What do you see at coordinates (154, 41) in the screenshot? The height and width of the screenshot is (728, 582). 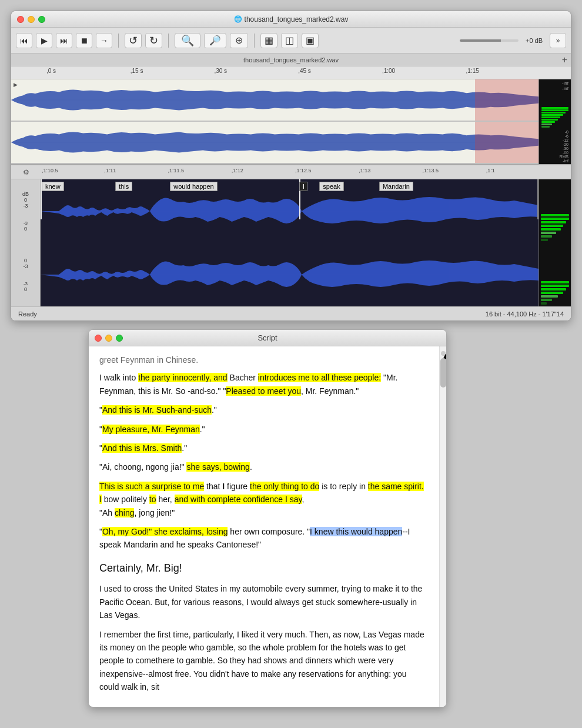 I see `redo-button: ↻` at bounding box center [154, 41].